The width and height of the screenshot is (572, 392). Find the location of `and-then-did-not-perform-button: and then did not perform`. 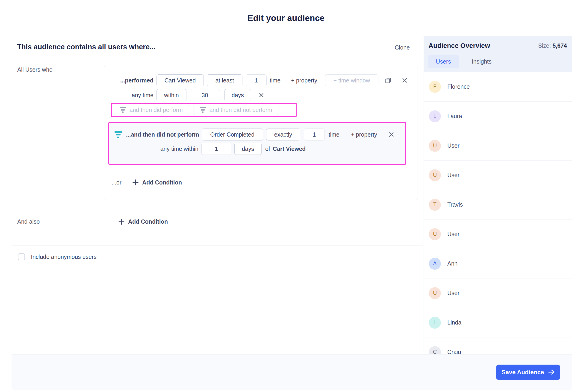

and-then-did-not-perform-button: and then did not perform is located at coordinates (236, 110).